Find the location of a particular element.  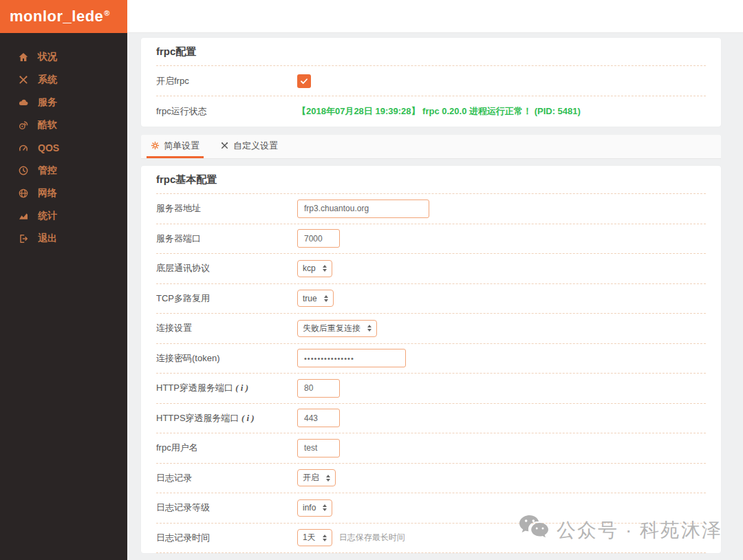

field-label: TCP多路复用 is located at coordinates (227, 299).